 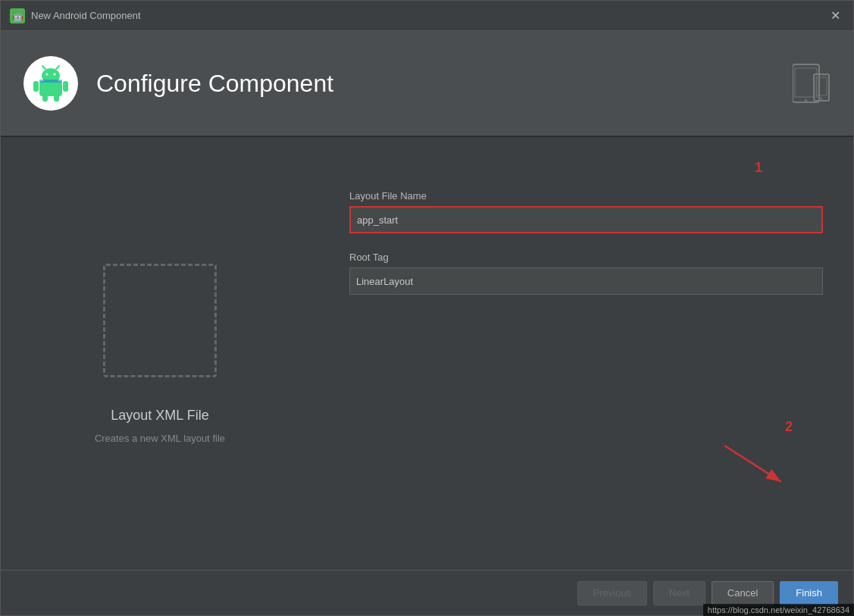 What do you see at coordinates (587, 281) in the screenshot?
I see `root-tag-input` at bounding box center [587, 281].